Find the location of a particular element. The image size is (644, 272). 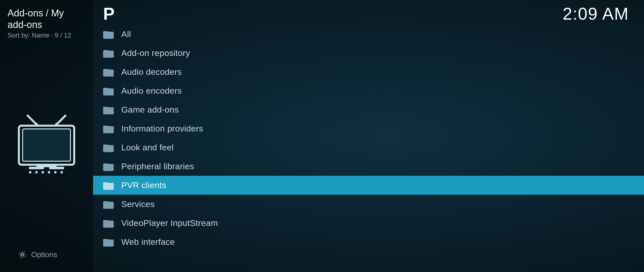

menu-item-audio-encoders: Audio encoders is located at coordinates (369, 91).